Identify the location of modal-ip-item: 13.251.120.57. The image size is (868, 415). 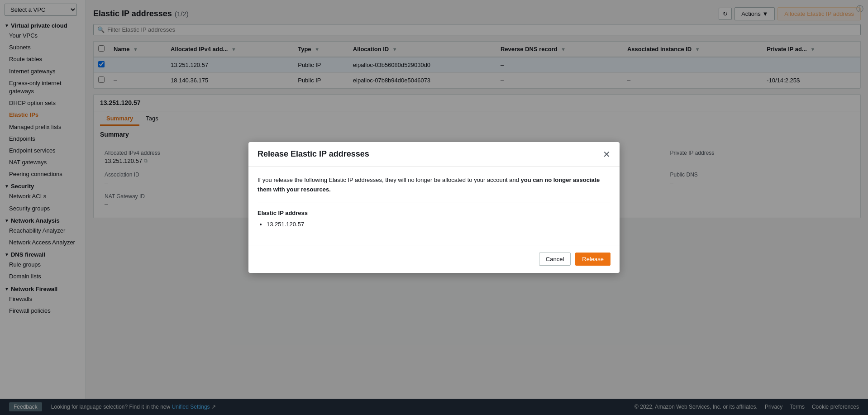
(439, 224).